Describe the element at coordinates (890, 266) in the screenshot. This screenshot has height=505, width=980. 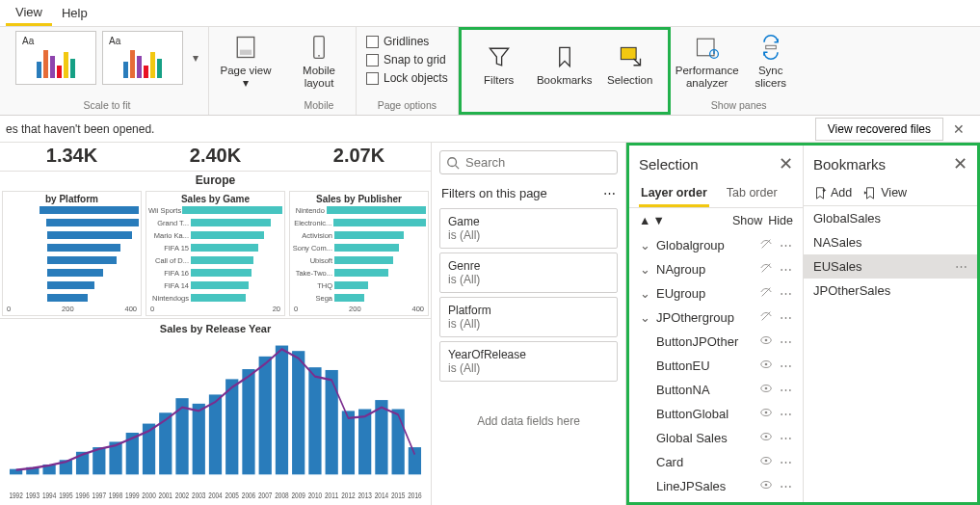
I see `bookmark-item: EUSales⋯` at that location.